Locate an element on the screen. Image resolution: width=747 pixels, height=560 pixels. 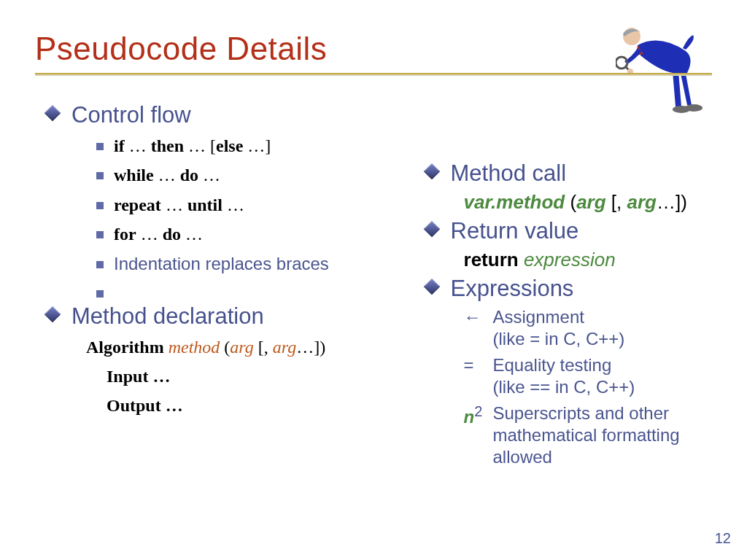
expr-symbol: n2 is located at coordinates (475, 416).